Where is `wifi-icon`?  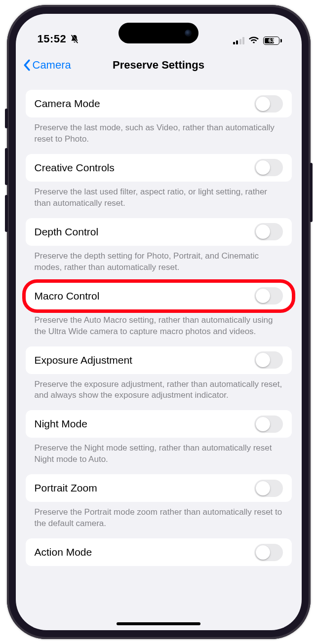 wifi-icon is located at coordinates (254, 40).